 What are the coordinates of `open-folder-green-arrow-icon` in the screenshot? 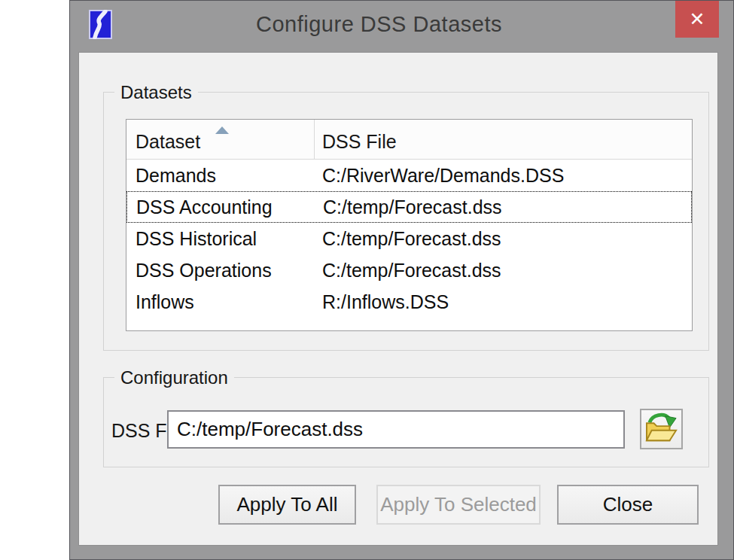 It's located at (662, 429).